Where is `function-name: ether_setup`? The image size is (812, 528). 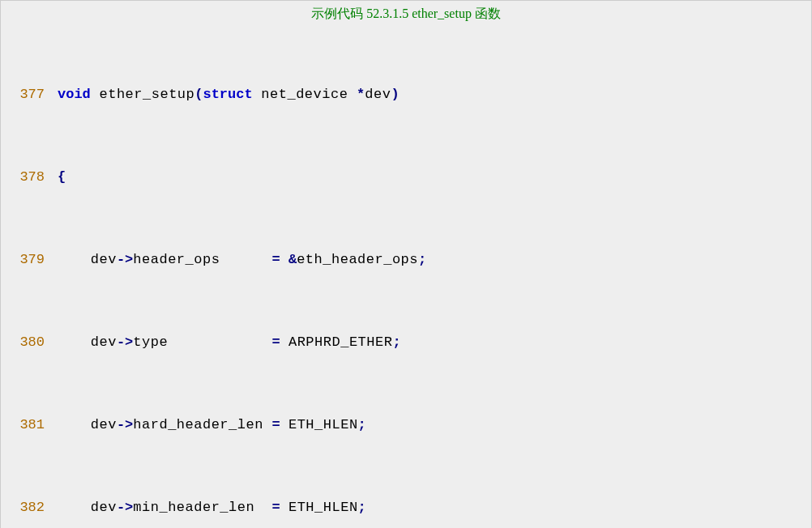 function-name: ether_setup is located at coordinates (143, 94).